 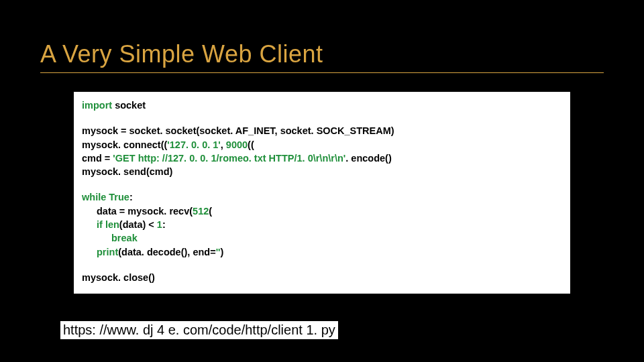 I want to click on number-literal: 512, so click(x=201, y=211).